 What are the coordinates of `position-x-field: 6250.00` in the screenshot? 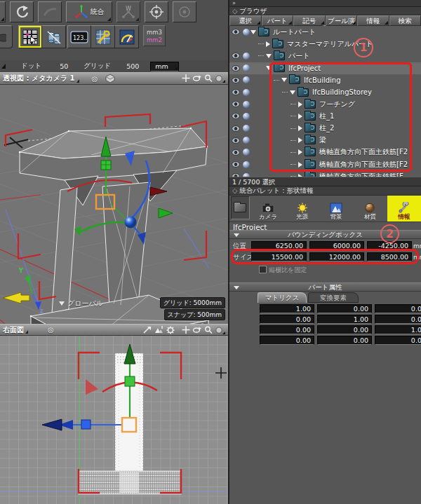 It's located at (279, 245).